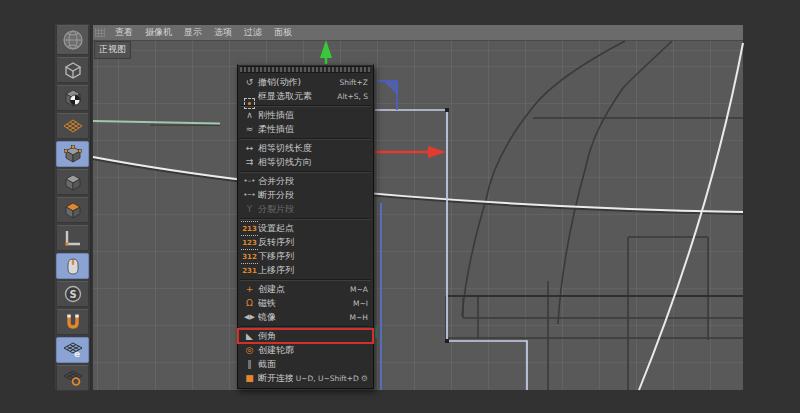 Image resolution: width=800 pixels, height=413 pixels. What do you see at coordinates (250, 181) in the screenshot?
I see `join-segment-icon: •–•` at bounding box center [250, 181].